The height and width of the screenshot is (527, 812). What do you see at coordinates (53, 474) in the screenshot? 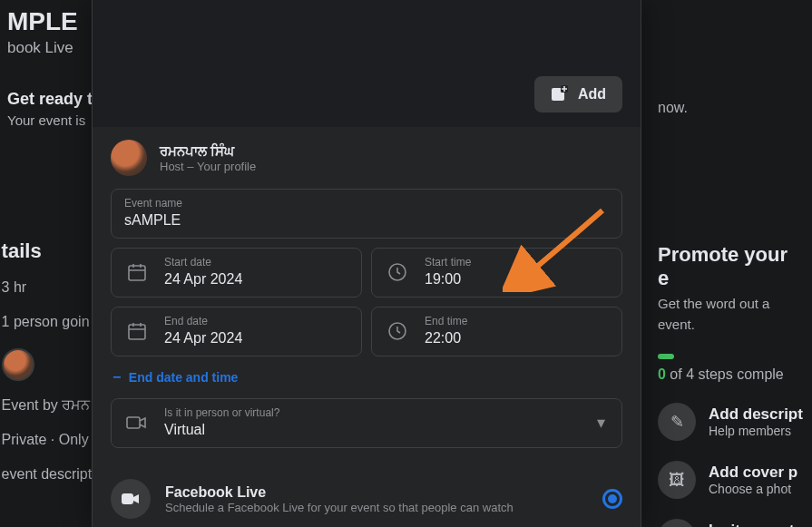
I see `bg-details-desc: event descriptio` at bounding box center [53, 474].